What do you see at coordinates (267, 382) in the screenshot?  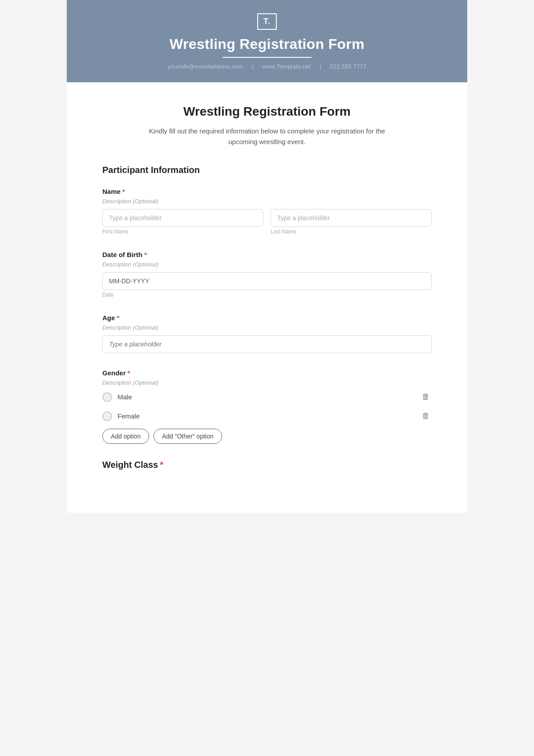 I see `gender-description: Description (Optional)` at bounding box center [267, 382].